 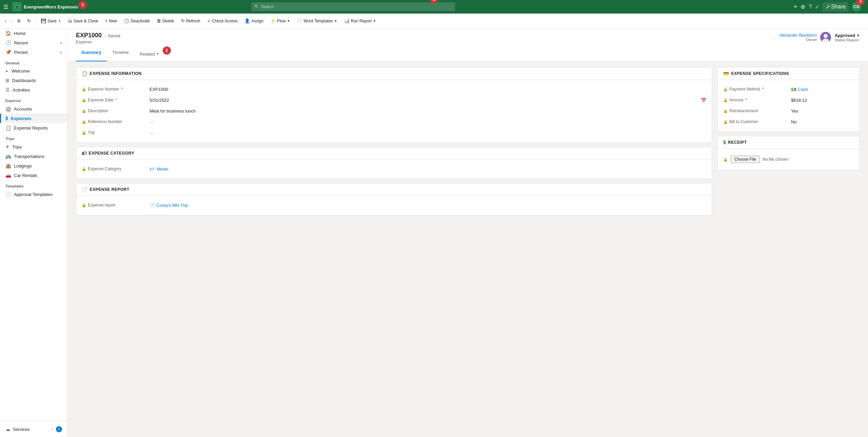 What do you see at coordinates (70, 21) in the screenshot?
I see `save-close-icon: 🗂` at bounding box center [70, 21].